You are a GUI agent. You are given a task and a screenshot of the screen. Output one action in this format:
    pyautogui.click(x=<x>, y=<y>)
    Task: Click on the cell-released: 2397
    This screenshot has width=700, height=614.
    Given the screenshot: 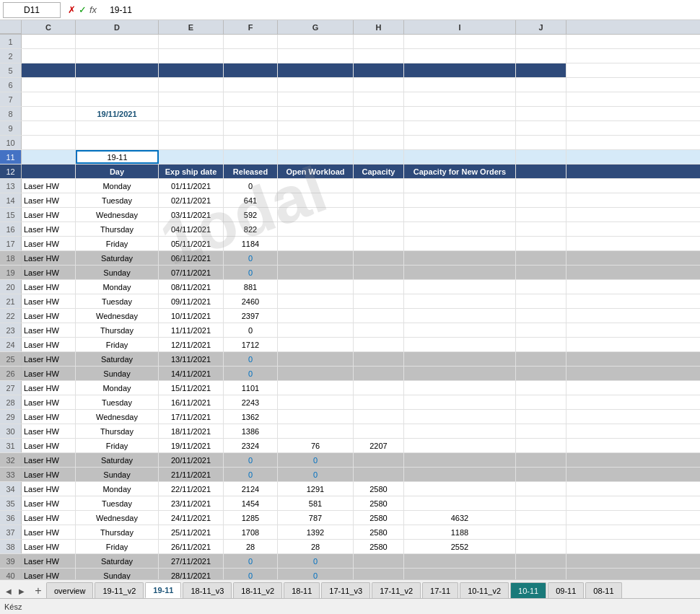 What is the action you would take?
    pyautogui.click(x=251, y=316)
    